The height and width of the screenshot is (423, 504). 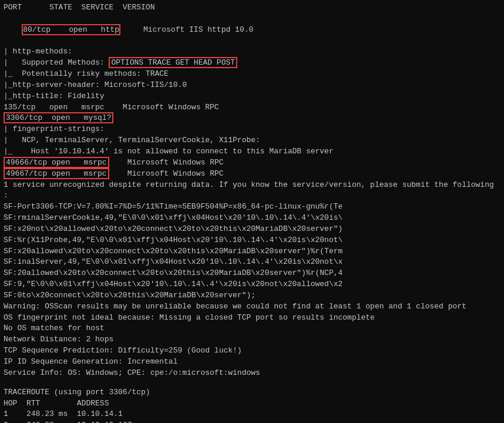 I want to click on tcp-seq-line: TCP Sequence Prediction: Difficulty=259 …, so click(x=252, y=351).